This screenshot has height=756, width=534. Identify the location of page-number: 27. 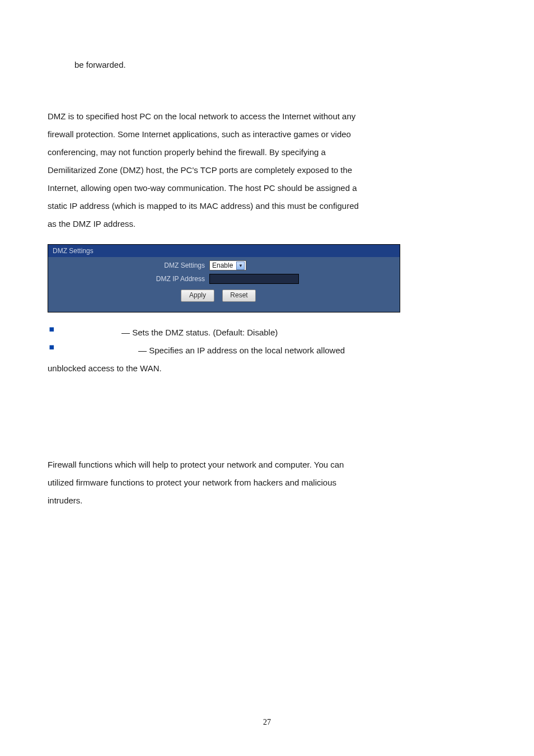
(267, 722).